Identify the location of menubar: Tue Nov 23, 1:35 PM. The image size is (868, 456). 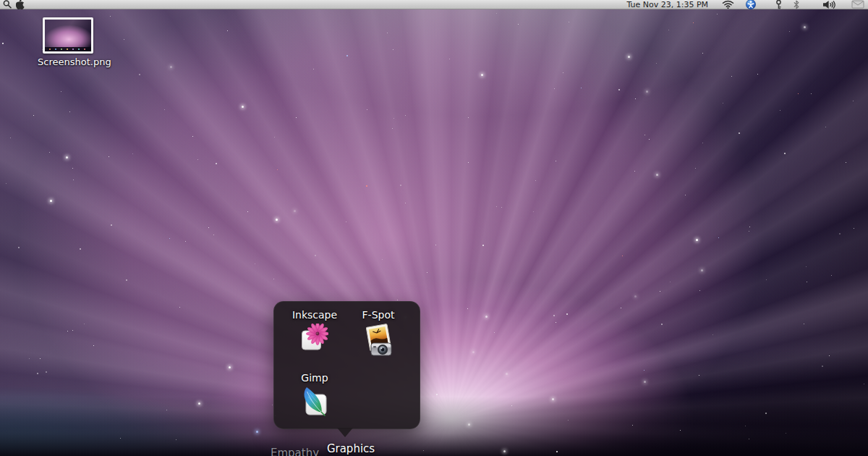
(434, 4).